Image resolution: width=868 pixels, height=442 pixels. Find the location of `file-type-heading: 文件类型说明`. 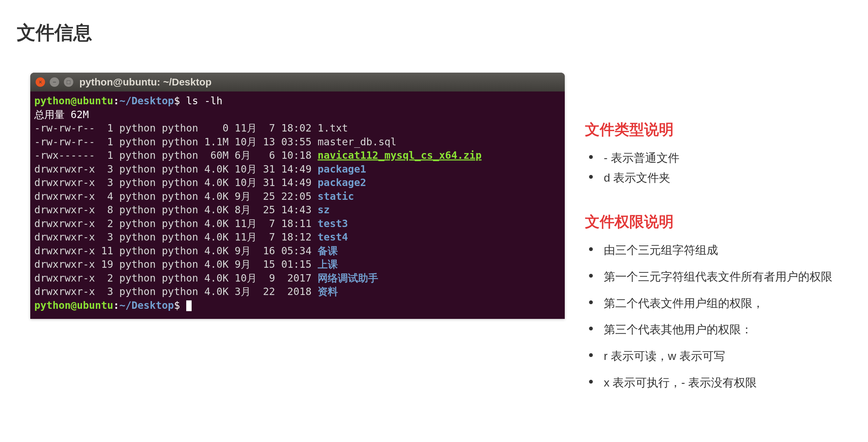

file-type-heading: 文件类型说明 is located at coordinates (718, 129).